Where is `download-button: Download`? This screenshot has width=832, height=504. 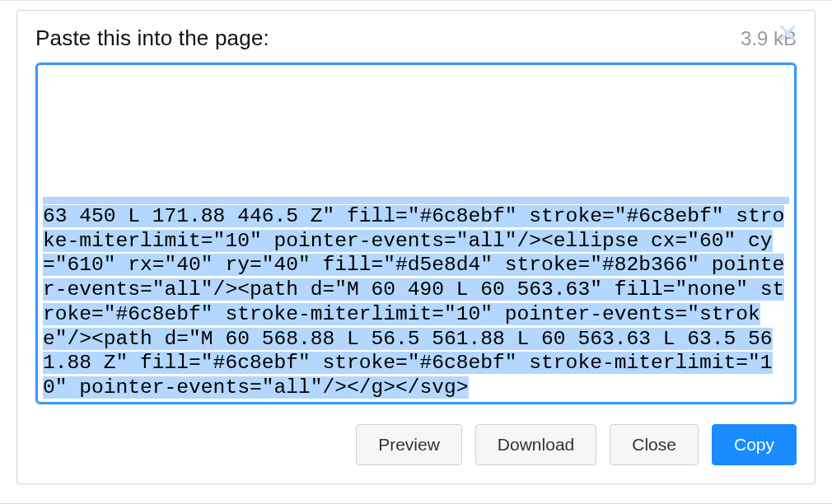 download-button: Download is located at coordinates (535, 445).